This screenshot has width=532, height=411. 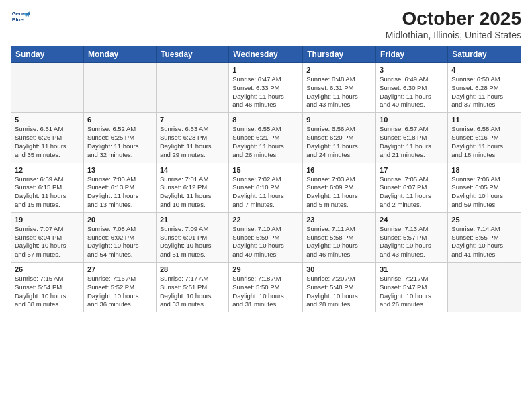 What do you see at coordinates (266, 88) in the screenshot?
I see `calendar-week-1: 1Sunrise: 6:47 AM Sunset: 6:33 PM Daylig…` at bounding box center [266, 88].